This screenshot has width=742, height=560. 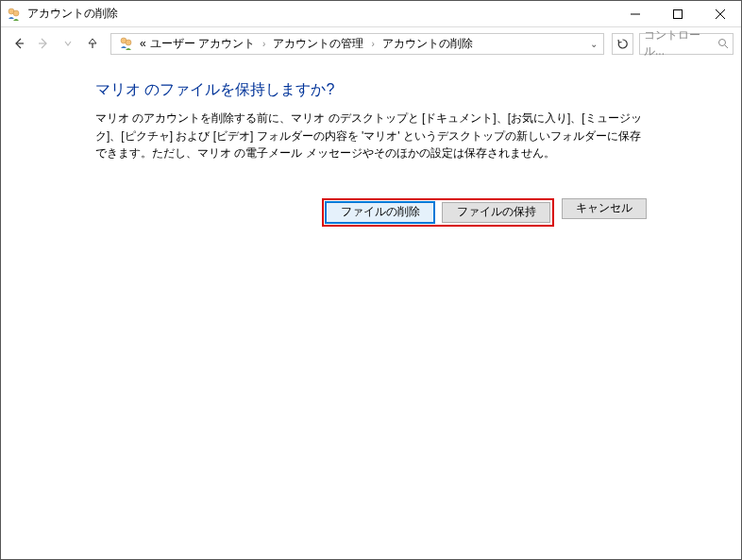 What do you see at coordinates (438, 212) in the screenshot?
I see `highlighted-group: ファイルの削除 ファイルの保持` at bounding box center [438, 212].